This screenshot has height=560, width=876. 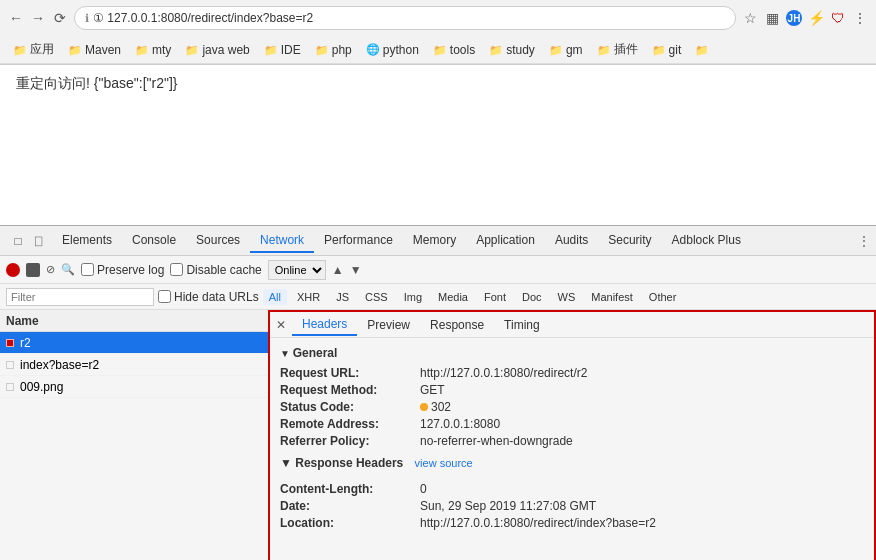 What do you see at coordinates (122, 270) in the screenshot?
I see `preserve-log-label: Preserve log` at bounding box center [122, 270].